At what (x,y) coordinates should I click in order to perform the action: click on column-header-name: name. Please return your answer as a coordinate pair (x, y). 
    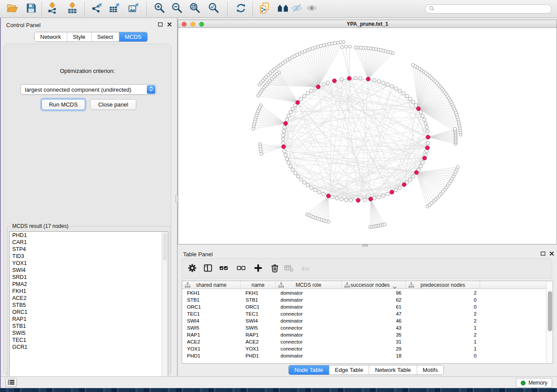
    Looking at the image, I should click on (258, 285).